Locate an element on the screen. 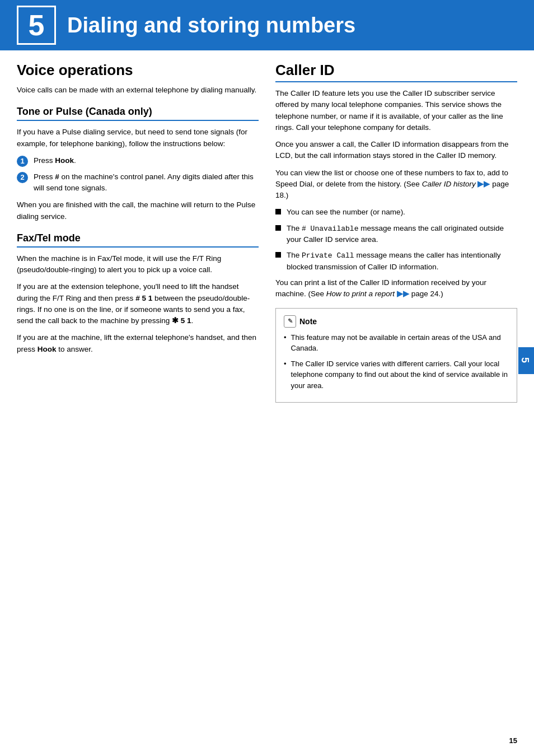 The height and width of the screenshot is (756, 534). step-1-number: 1 is located at coordinates (22, 161).